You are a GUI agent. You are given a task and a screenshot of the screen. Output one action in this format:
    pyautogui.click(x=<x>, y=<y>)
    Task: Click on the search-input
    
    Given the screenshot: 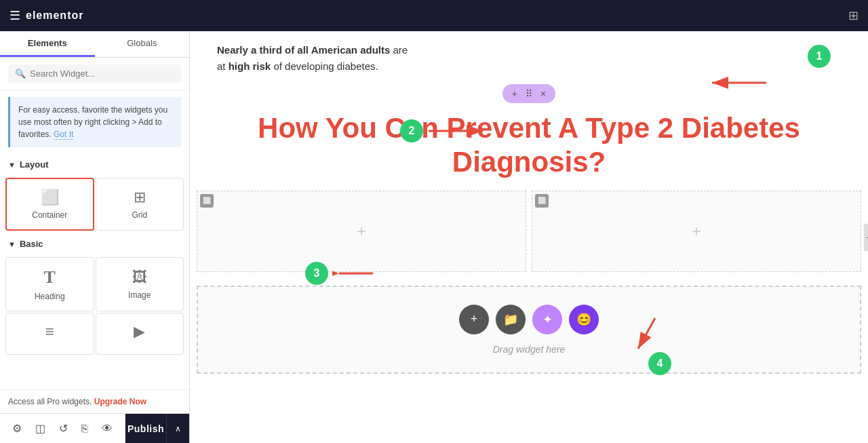 What is the action you would take?
    pyautogui.click(x=102, y=73)
    